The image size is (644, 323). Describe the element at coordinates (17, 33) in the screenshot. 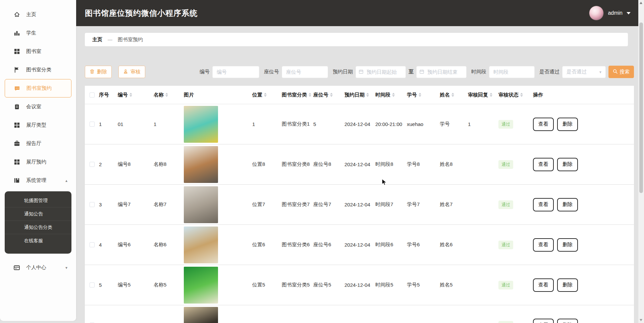

I see `bar-chart-icon` at that location.